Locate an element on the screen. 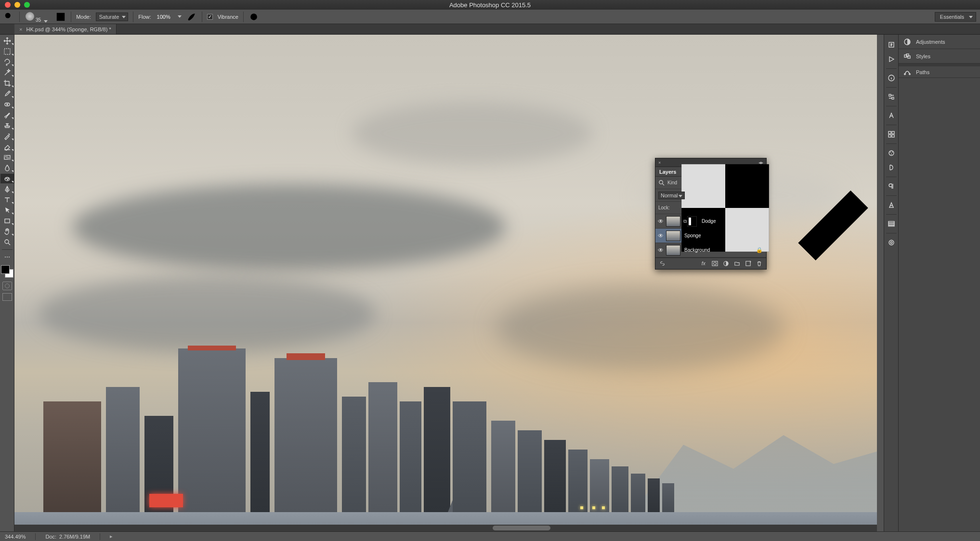 This screenshot has height=541, width=980. horizontal-scrollbar is located at coordinates (449, 528).